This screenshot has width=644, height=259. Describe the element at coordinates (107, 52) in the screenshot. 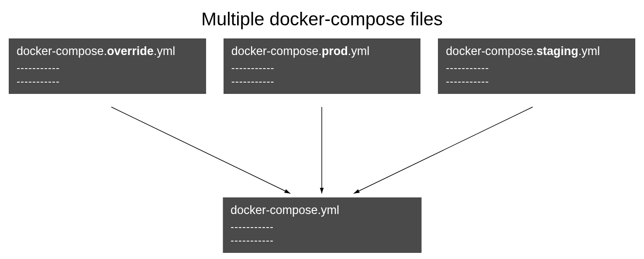

I see `file-name-override: docker-compose.override.yml` at that location.